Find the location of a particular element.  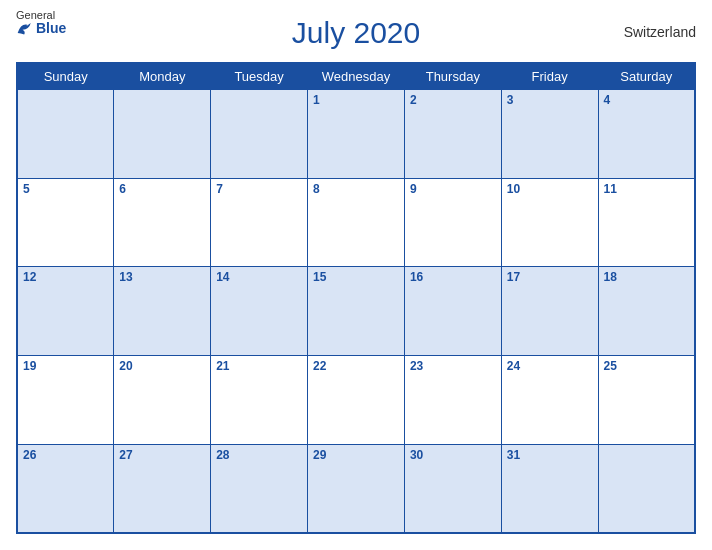

calendar-day-cell: 12 is located at coordinates (66, 312).